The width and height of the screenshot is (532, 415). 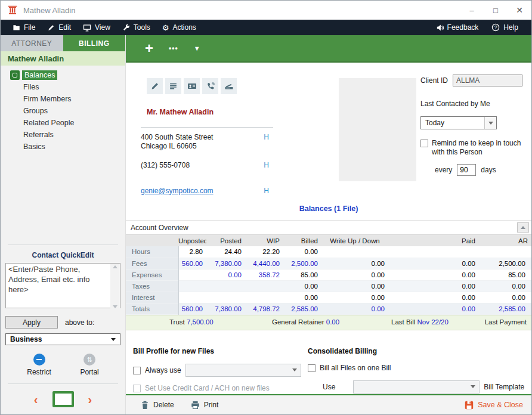 I want to click on notes-button, so click(x=173, y=86).